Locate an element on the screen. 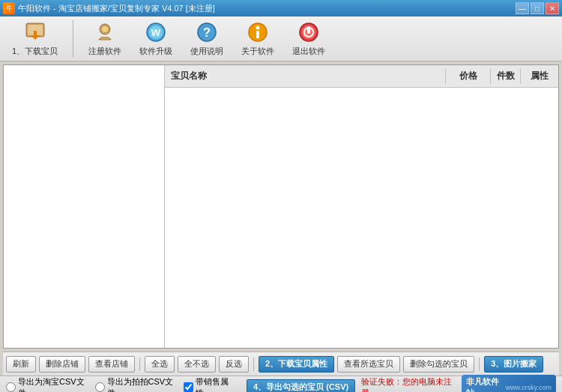 This screenshot has width=562, height=392. exit-icon is located at coordinates (309, 32).